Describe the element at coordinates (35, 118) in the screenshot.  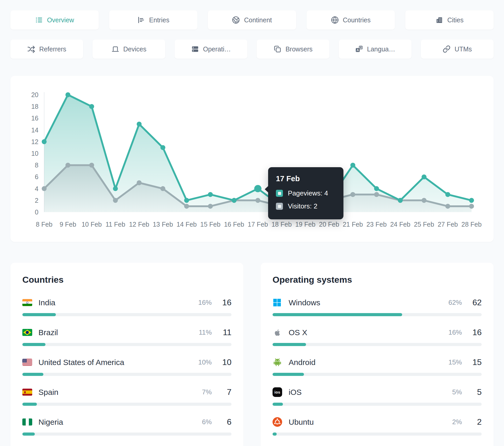
I see `svg-text: 16` at that location.